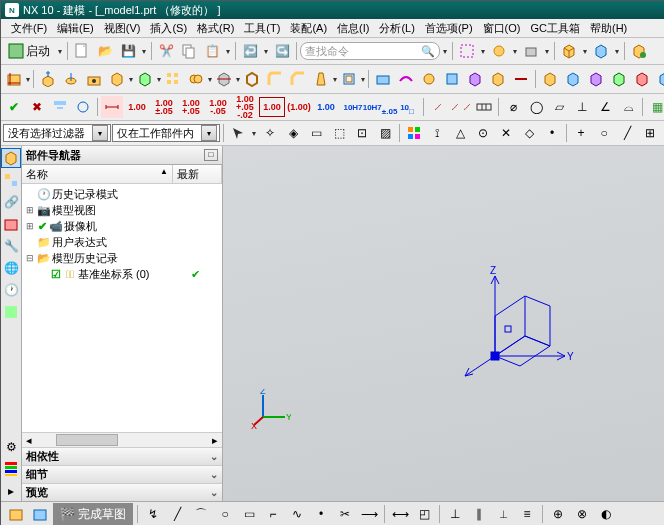  I want to click on menu-tools: 工具(T), so click(262, 28).